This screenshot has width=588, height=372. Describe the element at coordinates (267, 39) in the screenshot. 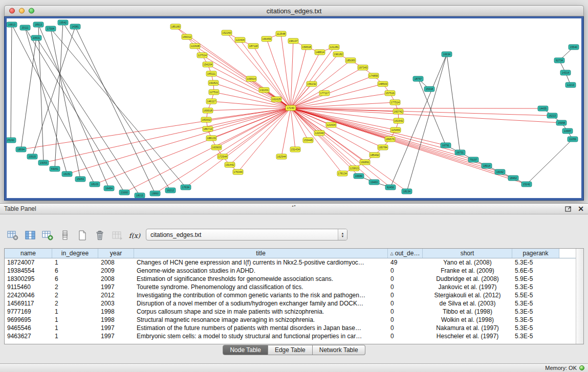

I see `graph-node: 166459` at that location.